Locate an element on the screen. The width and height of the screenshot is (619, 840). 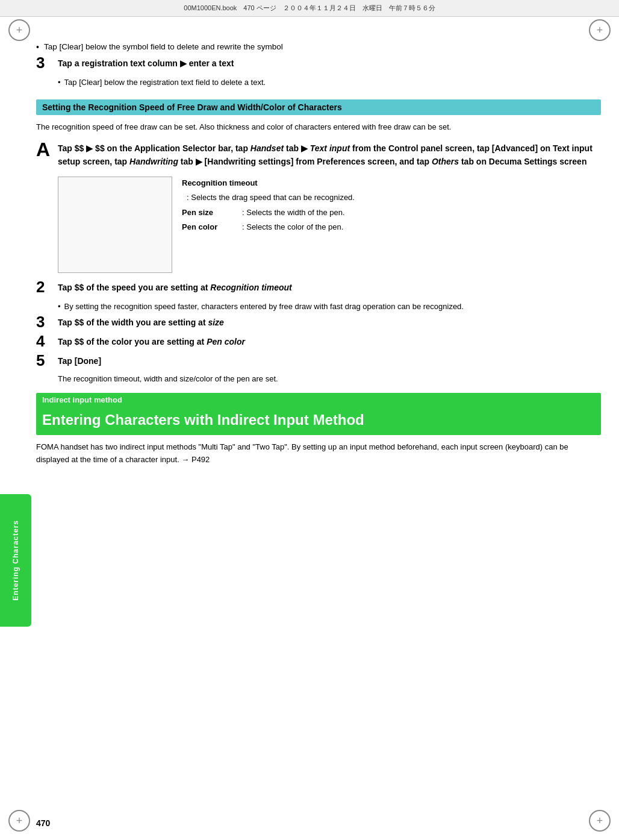
info-box-image is located at coordinates (115, 225).